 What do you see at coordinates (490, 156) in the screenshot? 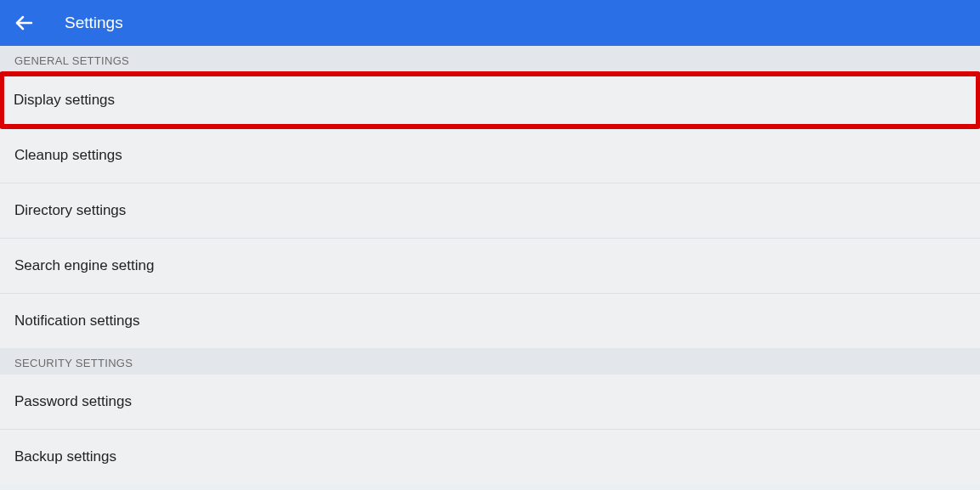
I see `item-cleanup-settings: Cleanup settings` at bounding box center [490, 156].